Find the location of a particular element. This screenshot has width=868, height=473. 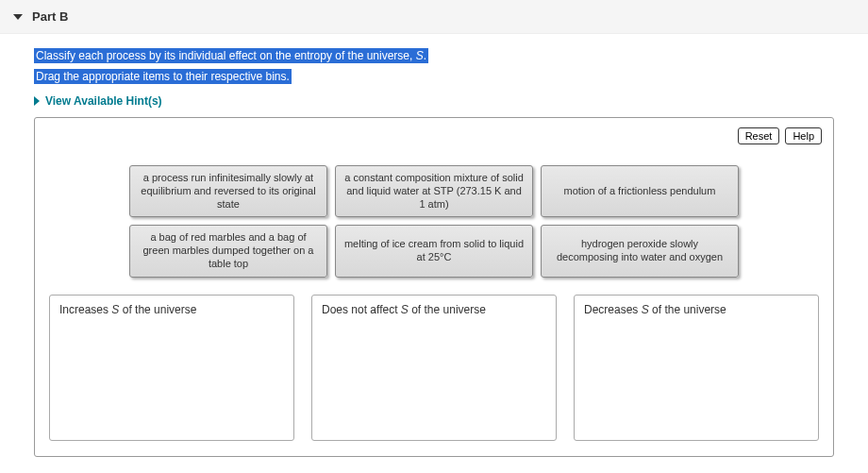

prompt-suffix: . is located at coordinates (425, 56).